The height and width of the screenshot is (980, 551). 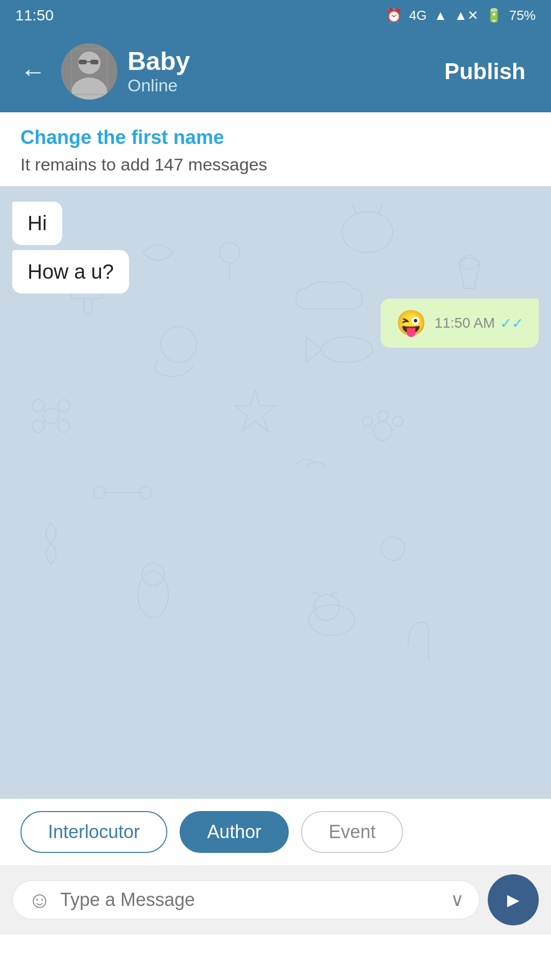 I want to click on avatar-image, so click(x=89, y=71).